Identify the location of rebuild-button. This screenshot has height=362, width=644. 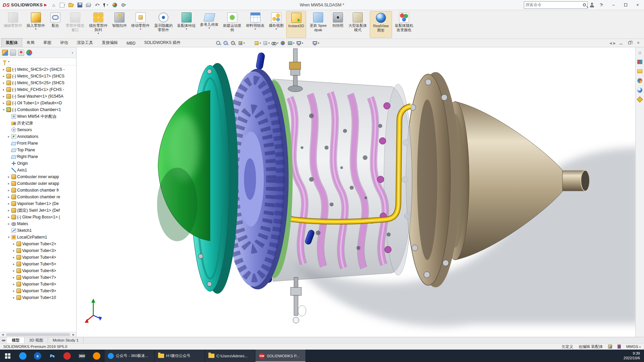
(115, 5).